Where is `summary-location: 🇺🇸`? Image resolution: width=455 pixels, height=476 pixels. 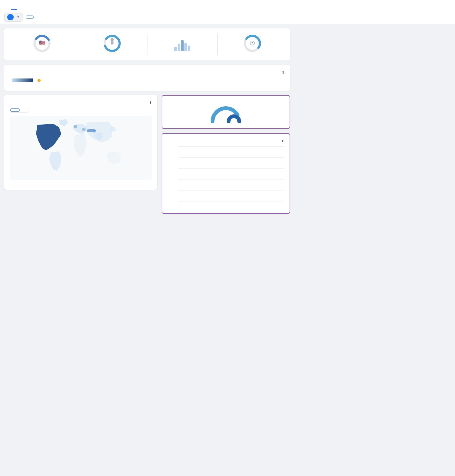 summary-location: 🇺🇸 is located at coordinates (42, 44).